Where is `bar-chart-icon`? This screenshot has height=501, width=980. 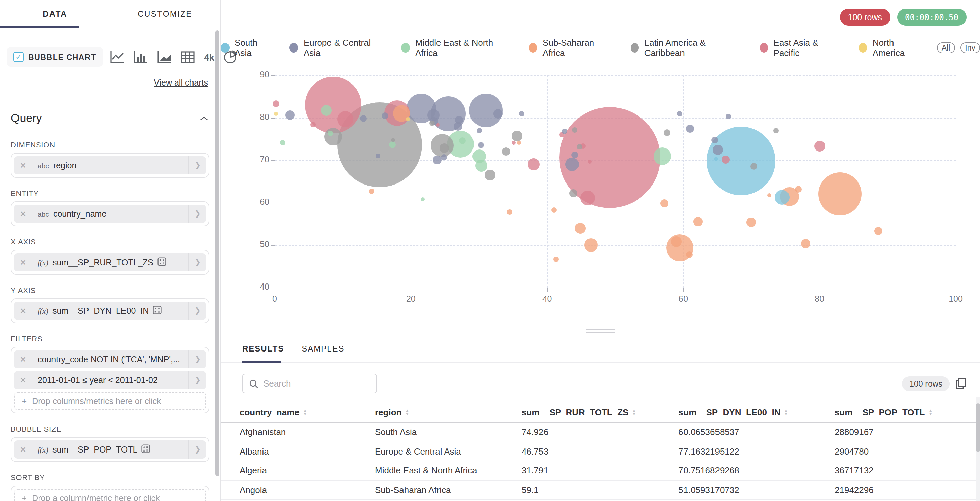
bar-chart-icon is located at coordinates (141, 57).